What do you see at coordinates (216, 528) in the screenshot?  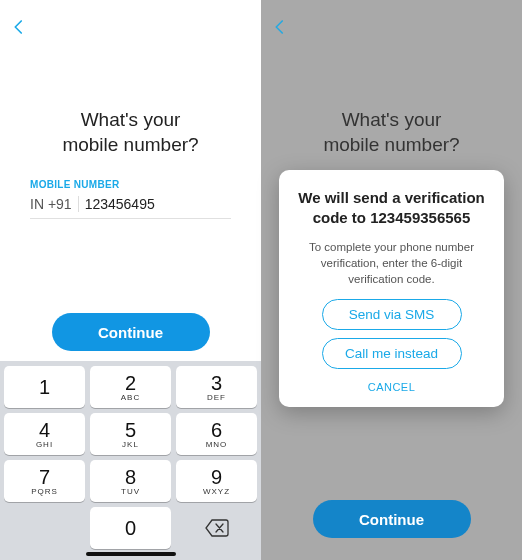 I see `key-backspace` at bounding box center [216, 528].